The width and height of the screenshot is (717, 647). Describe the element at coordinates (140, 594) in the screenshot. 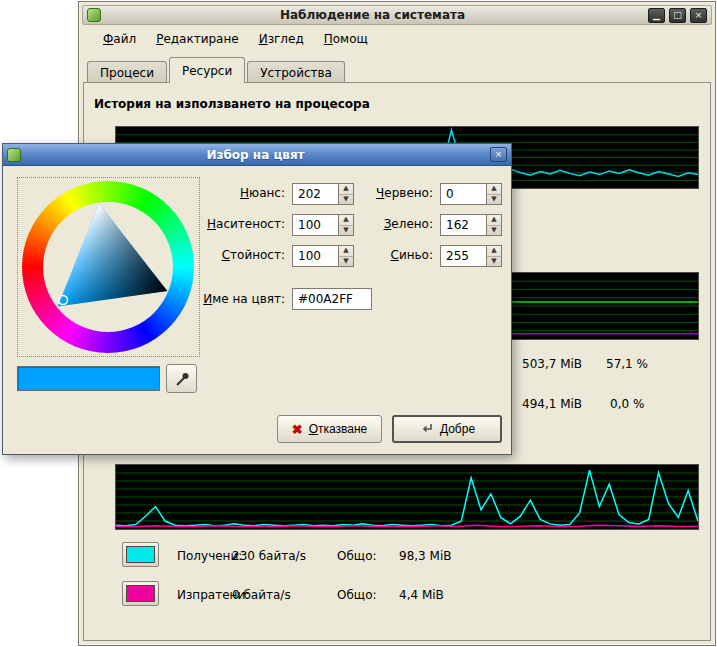

I see `sent-color-swatch` at that location.